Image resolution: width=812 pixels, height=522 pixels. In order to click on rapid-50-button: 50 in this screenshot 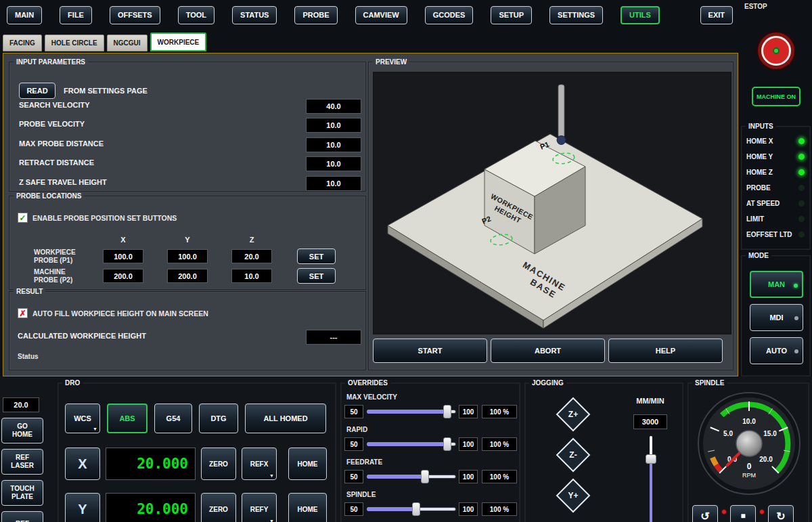, I will do `click(354, 444)`.